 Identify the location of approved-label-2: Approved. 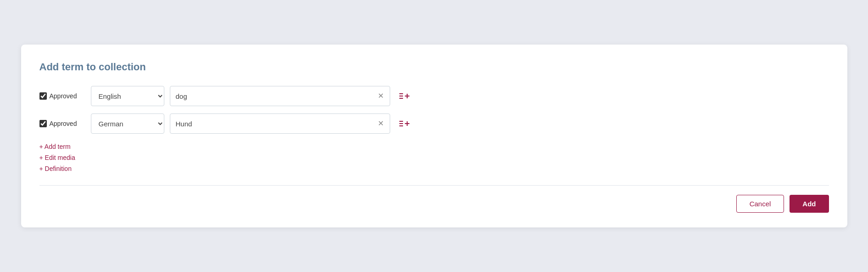
(62, 124).